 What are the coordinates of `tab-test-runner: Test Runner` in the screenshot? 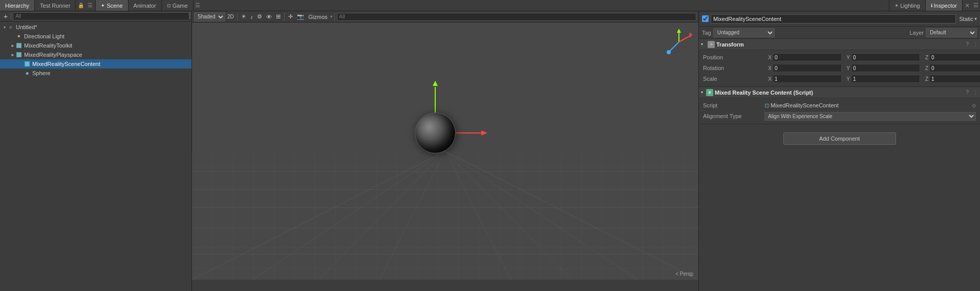 It's located at (55, 5).